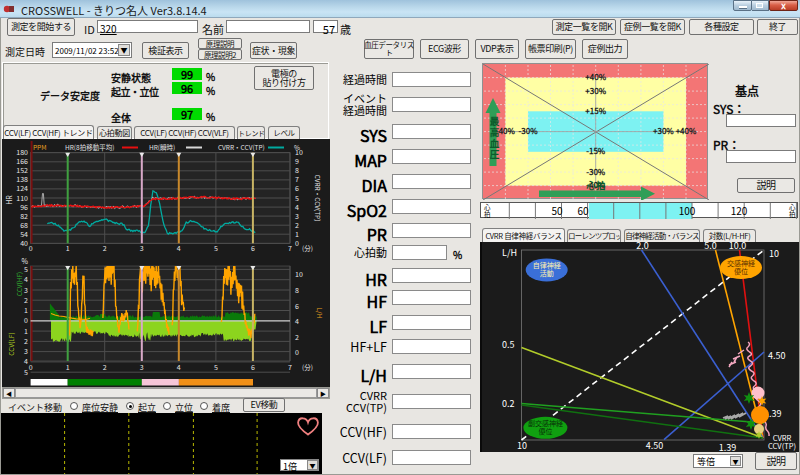 This screenshot has width=800, height=475. I want to click on svg-text: 0.5, so click(508, 344).